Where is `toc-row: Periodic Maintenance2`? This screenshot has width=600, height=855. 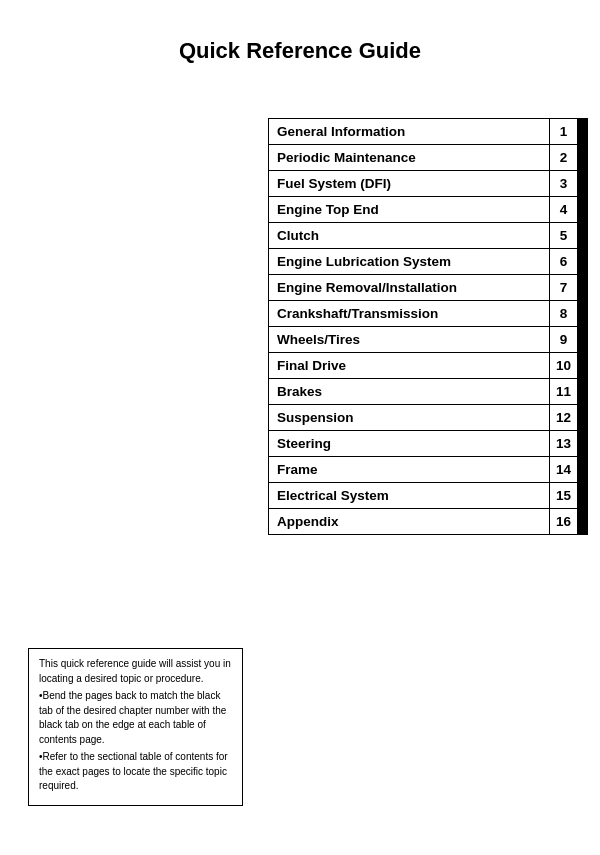 toc-row: Periodic Maintenance2 is located at coordinates (428, 158).